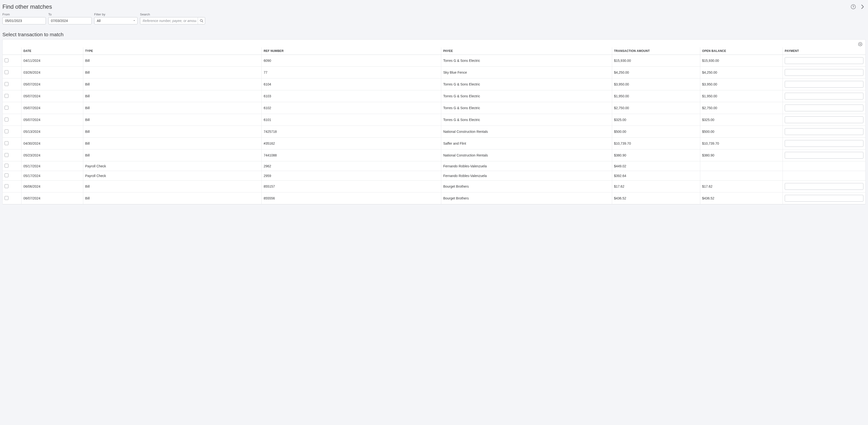 Image resolution: width=868 pixels, height=425 pixels. I want to click on cell-balance: $3,950.00, so click(741, 84).